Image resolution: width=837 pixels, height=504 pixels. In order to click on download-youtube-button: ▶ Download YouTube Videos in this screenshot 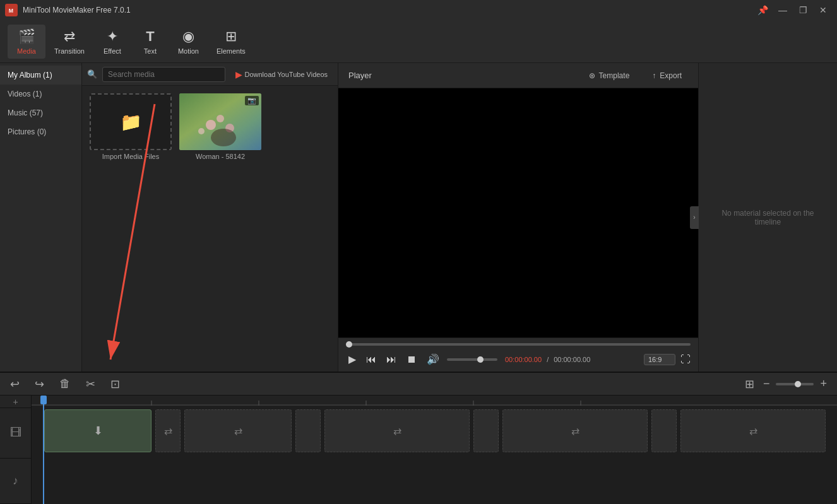, I will do `click(282, 74)`.